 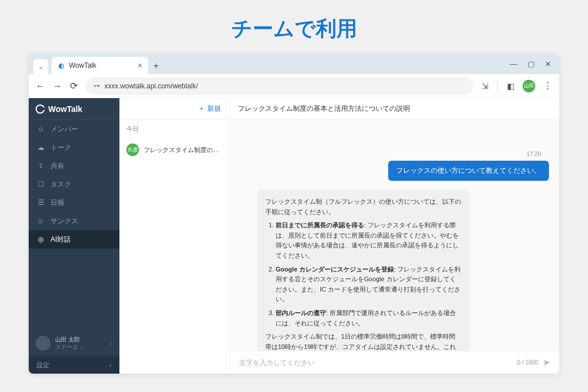 What do you see at coordinates (378, 363) in the screenshot?
I see `message-input` at bounding box center [378, 363].